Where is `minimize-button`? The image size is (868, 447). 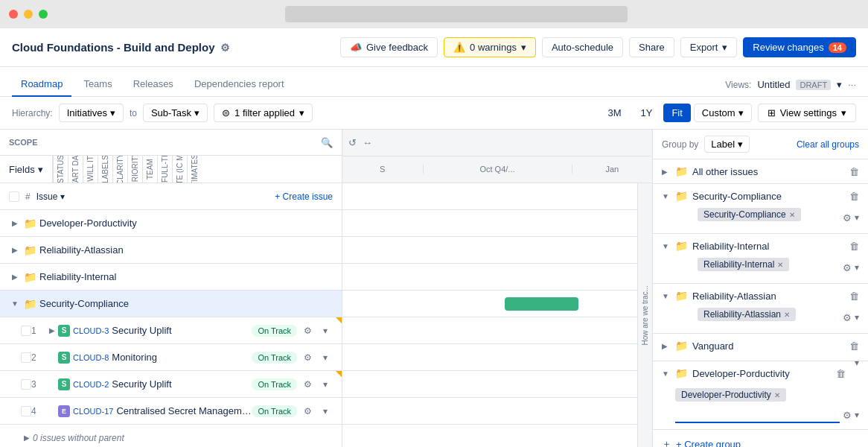 minimize-button is located at coordinates (28, 14).